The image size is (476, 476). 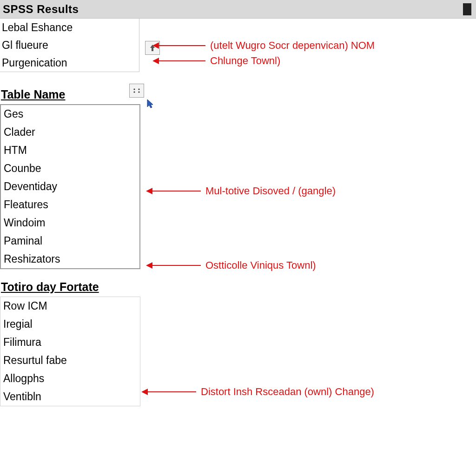 What do you see at coordinates (287, 392) in the screenshot?
I see `annotation-text: Distort Insh Rsceadan (ownl) Change)` at bounding box center [287, 392].